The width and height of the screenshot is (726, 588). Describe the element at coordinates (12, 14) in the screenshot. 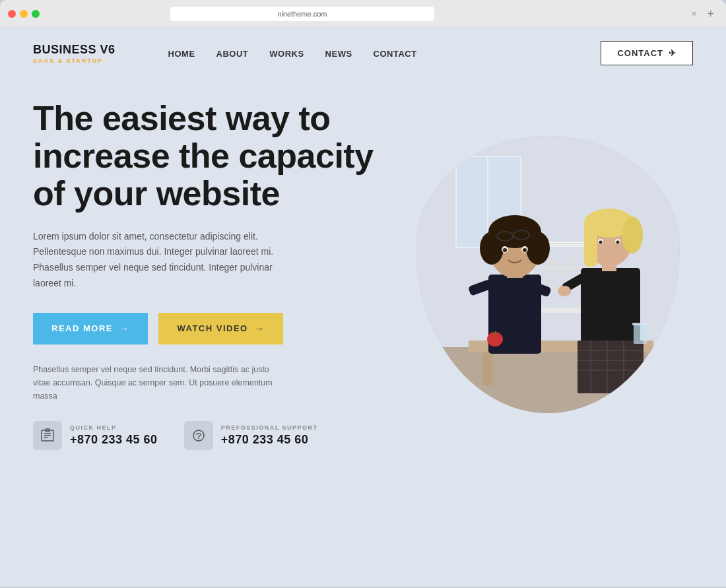

I see `close-traffic-light` at that location.